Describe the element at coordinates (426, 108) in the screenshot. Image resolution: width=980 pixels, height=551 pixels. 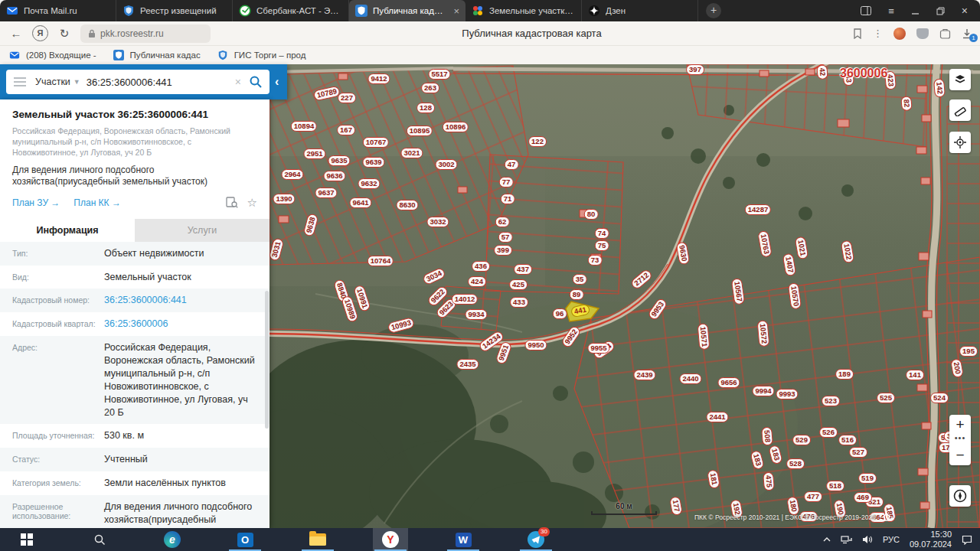
I see `parcel-label: 128` at that location.